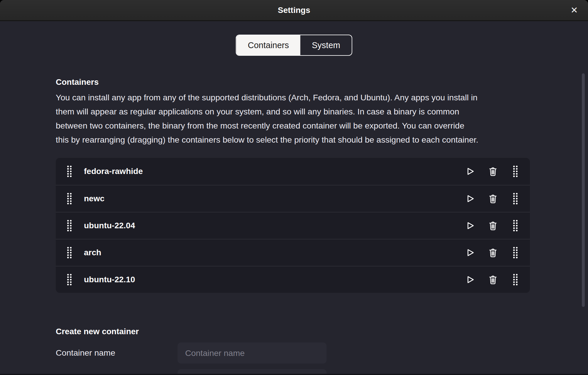 This screenshot has height=375, width=588. I want to click on description-line: them will appear as regular applications…, so click(302, 112).